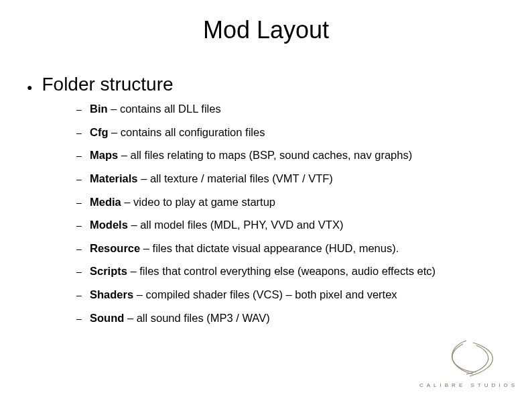 This screenshot has height=399, width=532. What do you see at coordinates (244, 295) in the screenshot?
I see `item-text: Shaders – compiled shader files (VCS) – …` at bounding box center [244, 295].